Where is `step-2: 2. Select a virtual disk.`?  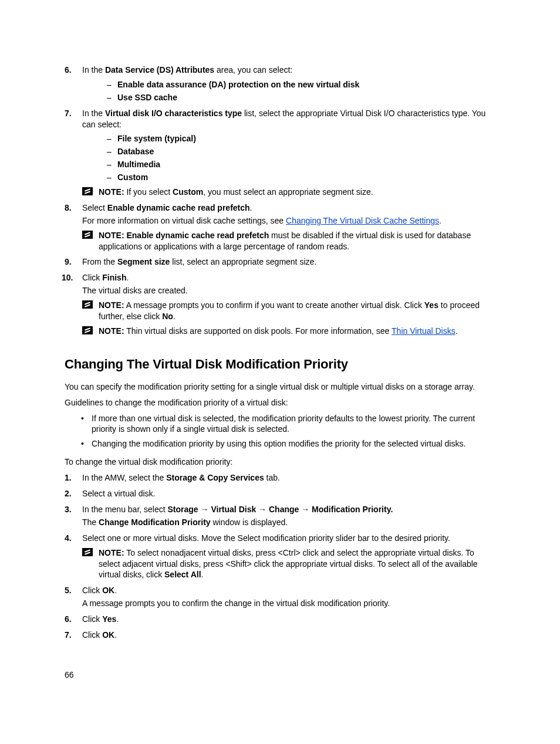
step-2: 2. Select a virtual disk. is located at coordinates (280, 494).